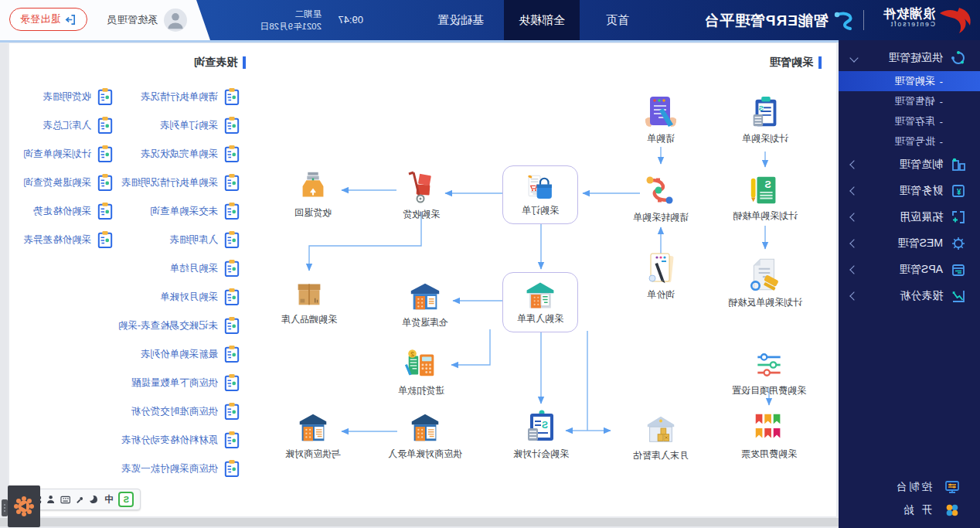 The image size is (980, 528). What do you see at coordinates (4, 280) in the screenshot?
I see `vertical-scrollbar` at bounding box center [4, 280].